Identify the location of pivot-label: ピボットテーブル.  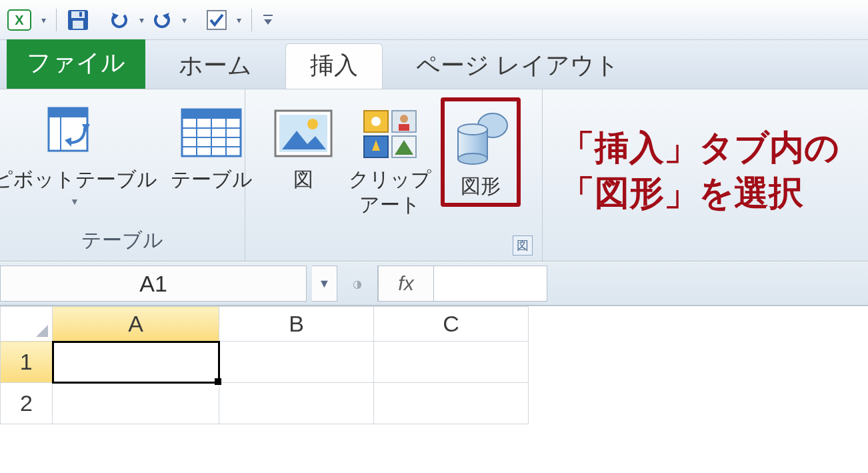
(79, 179).